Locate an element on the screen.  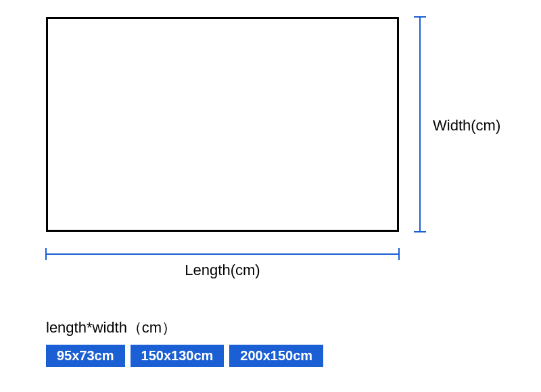
length-dimension-cap-left is located at coordinates (46, 254).